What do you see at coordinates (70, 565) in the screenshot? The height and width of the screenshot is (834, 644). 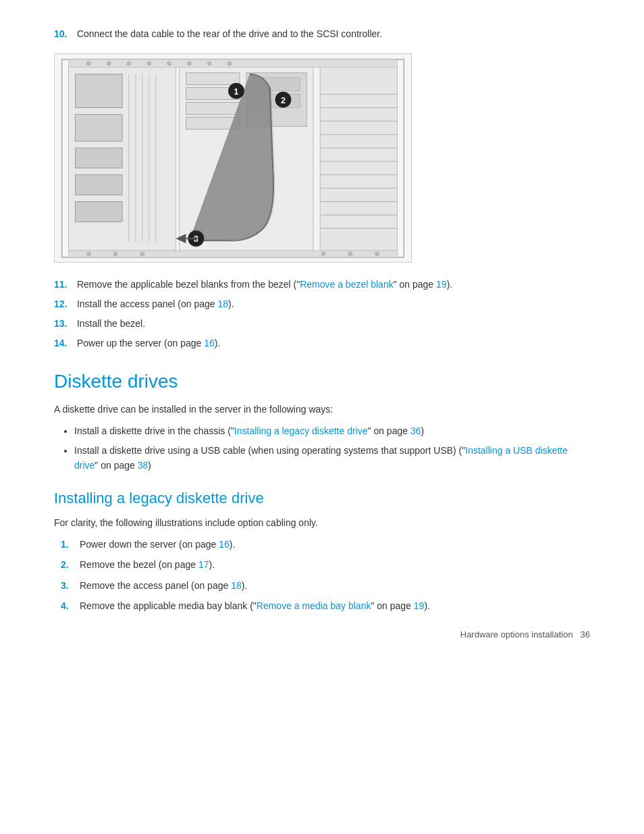 I see `legacy-step-2-num: 2.` at bounding box center [70, 565].